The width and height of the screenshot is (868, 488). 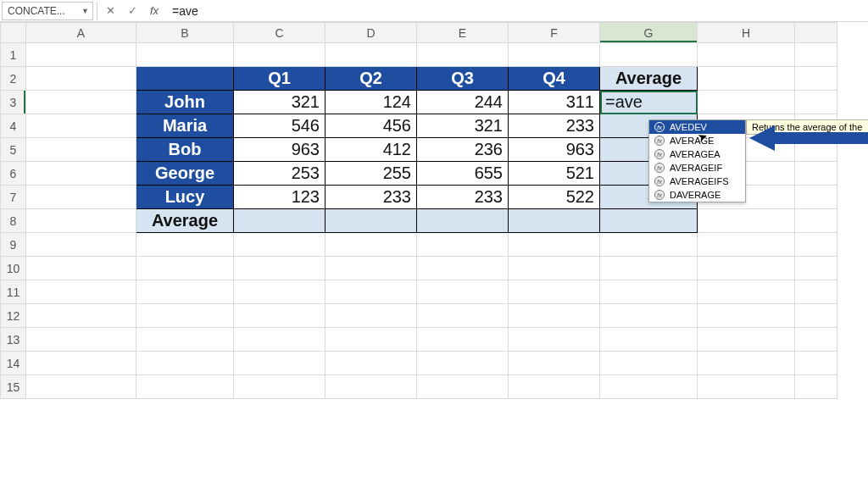 I want to click on cell: Maria, so click(x=185, y=126).